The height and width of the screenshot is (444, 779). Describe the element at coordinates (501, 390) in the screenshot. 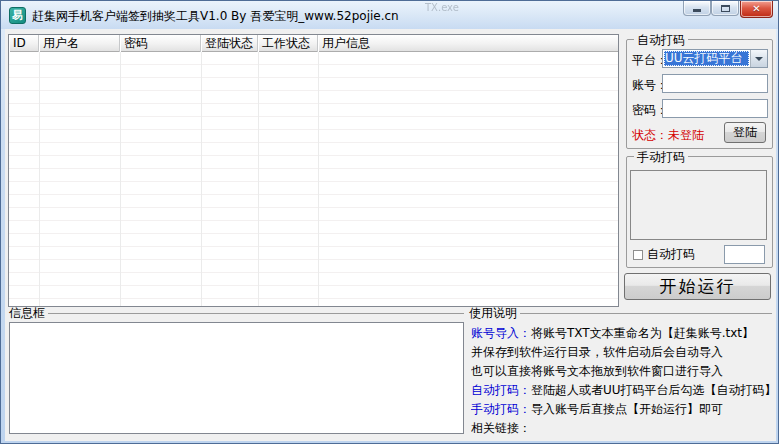

I see `instruction-label: 自动打码：` at that location.